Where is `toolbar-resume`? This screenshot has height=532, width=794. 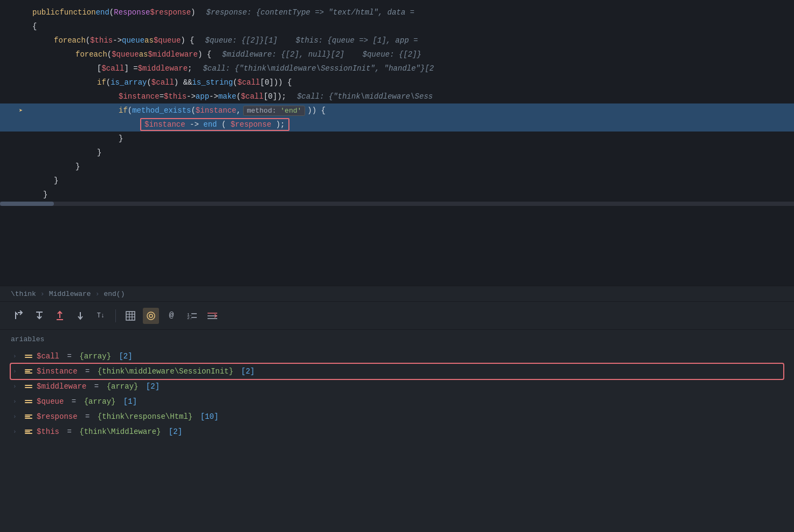 toolbar-resume is located at coordinates (80, 316).